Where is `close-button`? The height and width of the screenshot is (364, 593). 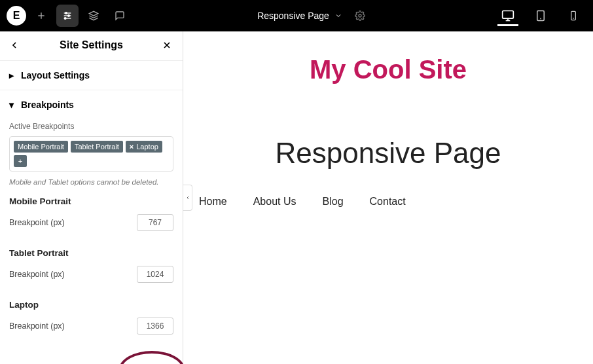 close-button is located at coordinates (168, 45).